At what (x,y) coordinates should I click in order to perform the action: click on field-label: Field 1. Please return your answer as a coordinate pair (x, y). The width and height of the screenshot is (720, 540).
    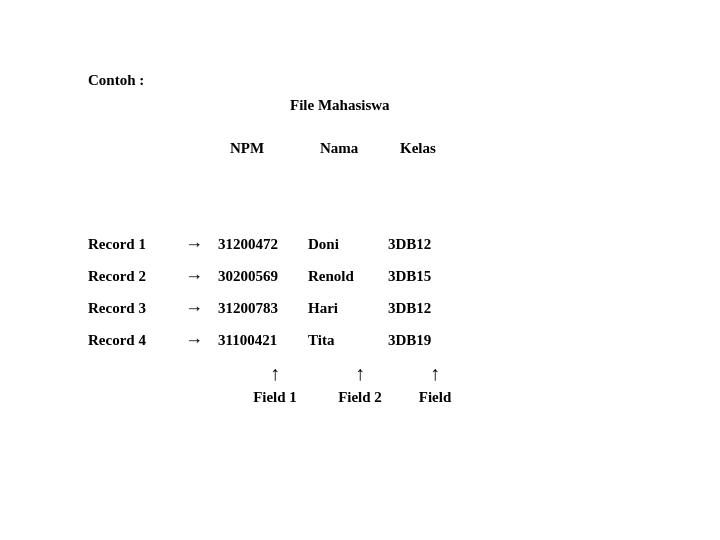
    Looking at the image, I should click on (275, 398).